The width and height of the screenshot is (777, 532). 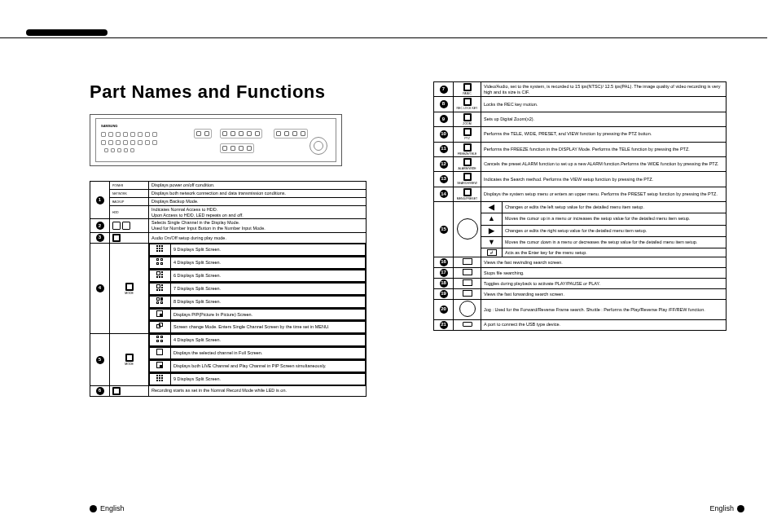 What do you see at coordinates (444, 119) in the screenshot?
I see `num-9: 9` at bounding box center [444, 119].